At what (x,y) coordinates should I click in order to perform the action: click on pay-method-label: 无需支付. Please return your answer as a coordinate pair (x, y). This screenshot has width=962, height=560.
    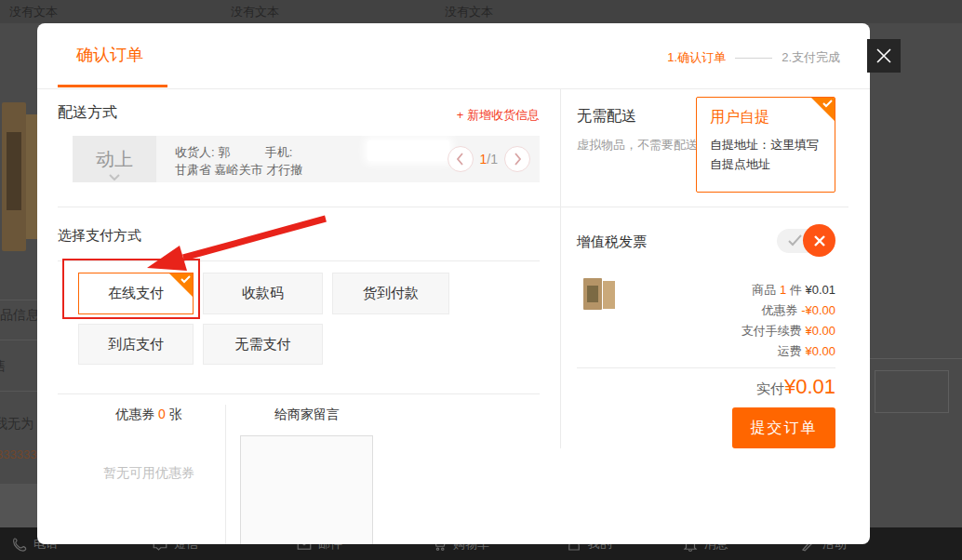
    Looking at the image, I should click on (263, 344).